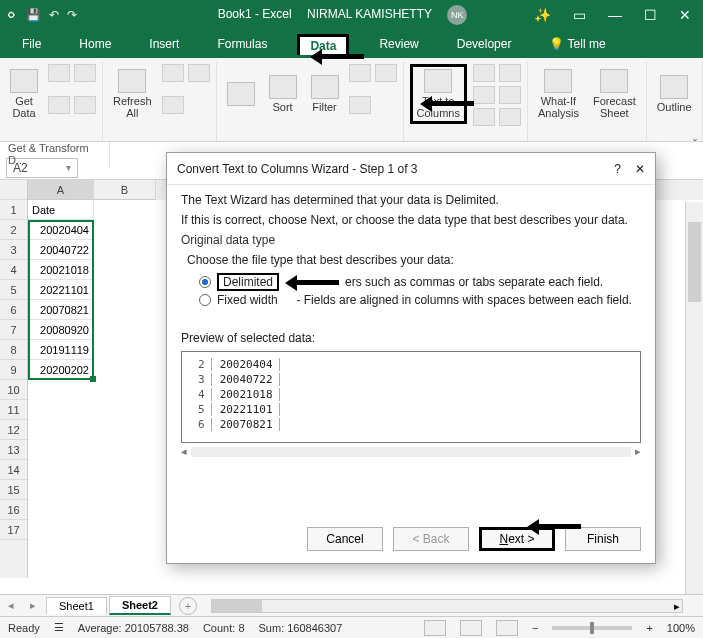 This screenshot has width=703, height=638. What do you see at coordinates (352, 627) in the screenshot?
I see `status-bar: Ready ☰ Average: 20105788.38 Count: 8 Su…` at bounding box center [352, 627].